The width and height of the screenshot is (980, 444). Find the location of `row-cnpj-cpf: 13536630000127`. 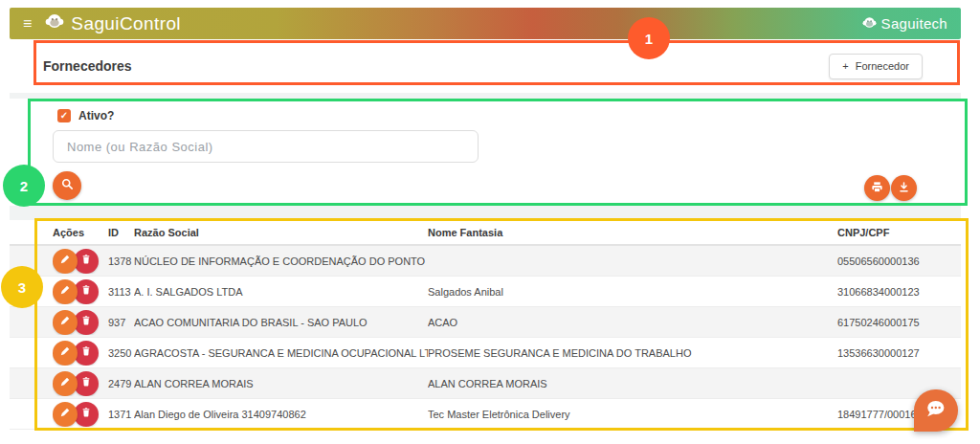

row-cnpj-cpf: 13536630000127 is located at coordinates (900, 353).